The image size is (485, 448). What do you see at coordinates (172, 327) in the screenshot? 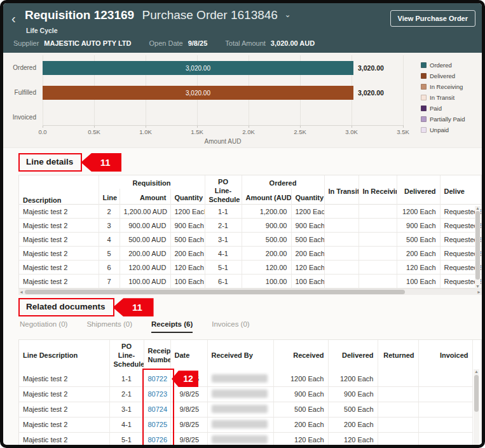
I see `tab-receipts: Receipts (6)` at bounding box center [172, 327].